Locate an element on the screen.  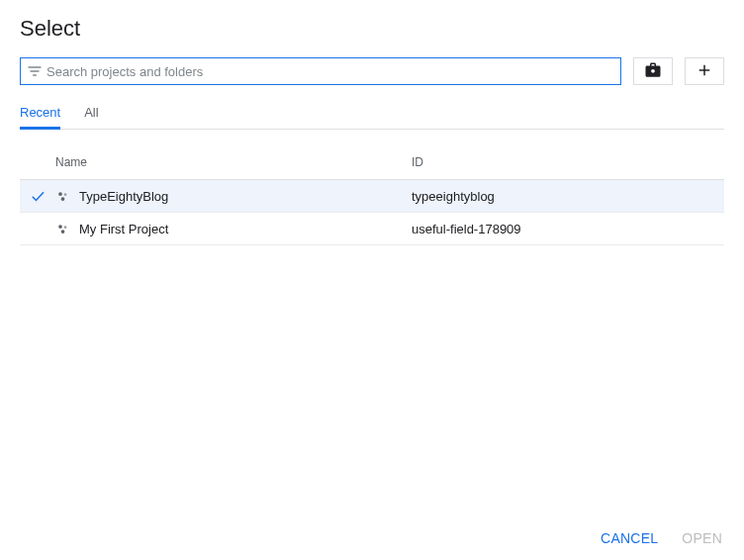
search-container is located at coordinates (321, 71).